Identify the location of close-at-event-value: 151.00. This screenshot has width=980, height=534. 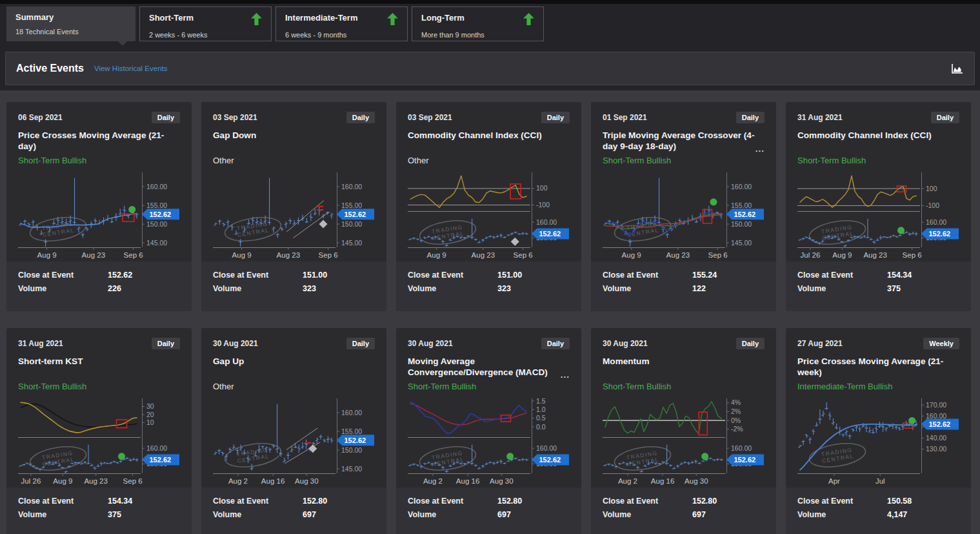
(339, 275).